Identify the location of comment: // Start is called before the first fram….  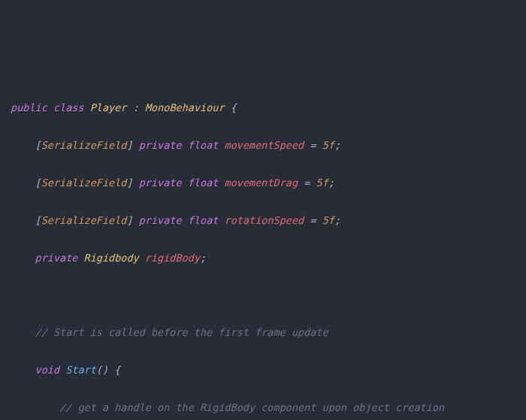
(182, 332).